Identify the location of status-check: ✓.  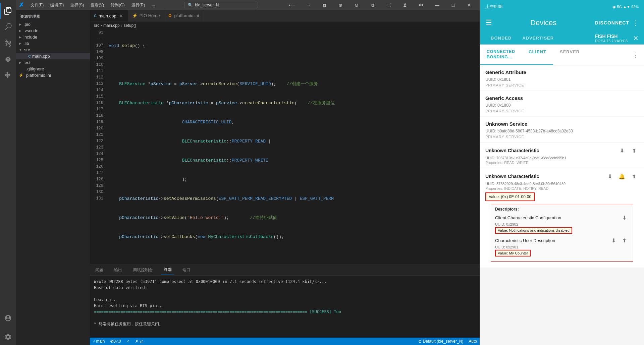
(128, 341).